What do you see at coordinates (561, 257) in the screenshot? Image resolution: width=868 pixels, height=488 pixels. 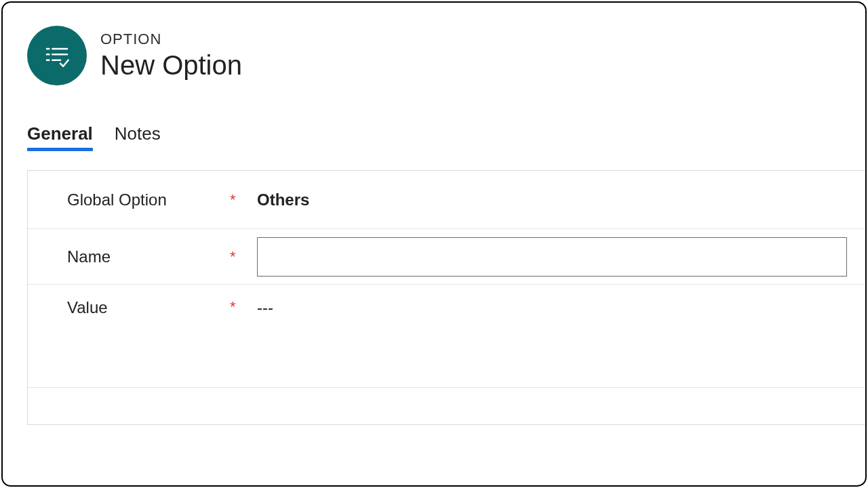 I see `name-field-wrap` at bounding box center [561, 257].